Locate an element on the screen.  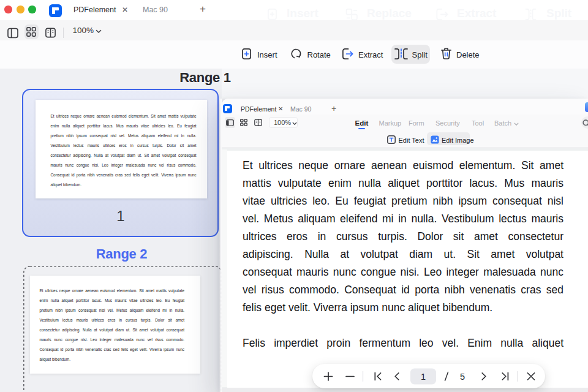
svg-text: 5 is located at coordinates (462, 376).